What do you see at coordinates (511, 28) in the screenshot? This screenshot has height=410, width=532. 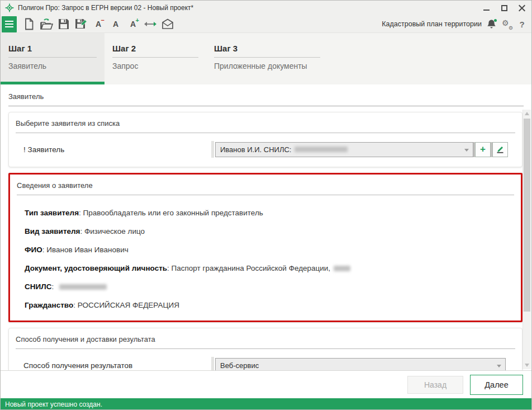 I see `gear-small-icon: ⚙` at bounding box center [511, 28].